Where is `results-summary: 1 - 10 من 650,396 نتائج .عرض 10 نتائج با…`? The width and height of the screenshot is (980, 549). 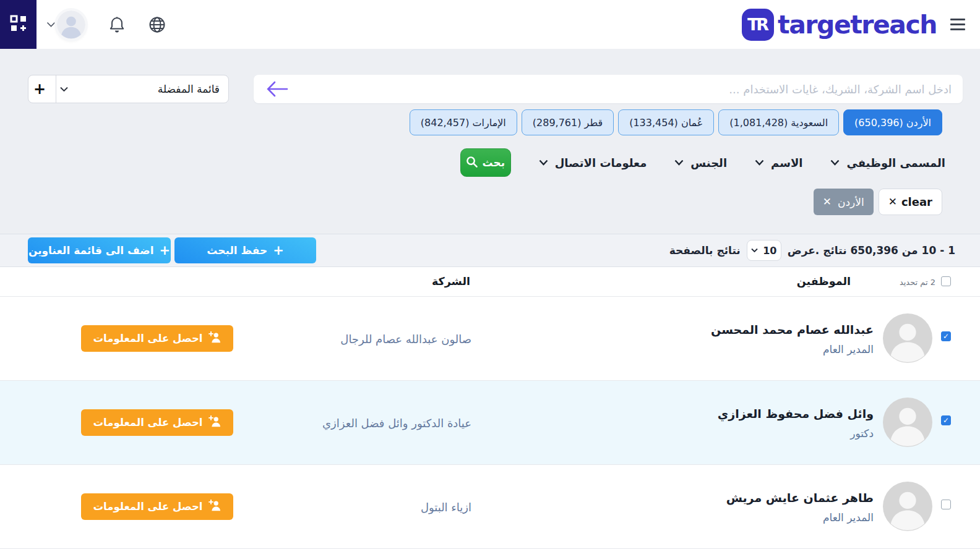 results-summary: 1 - 10 من 650,396 نتائج .عرض 10 نتائج با… is located at coordinates (812, 250).